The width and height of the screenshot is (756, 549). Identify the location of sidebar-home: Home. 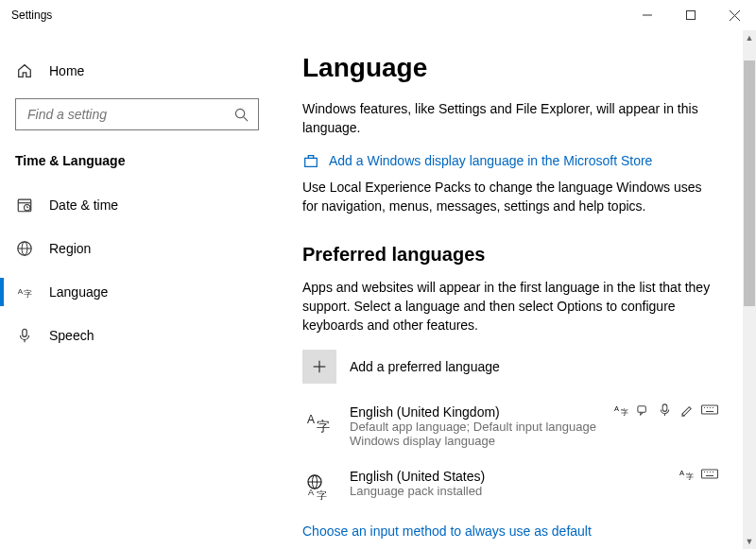
(137, 71).